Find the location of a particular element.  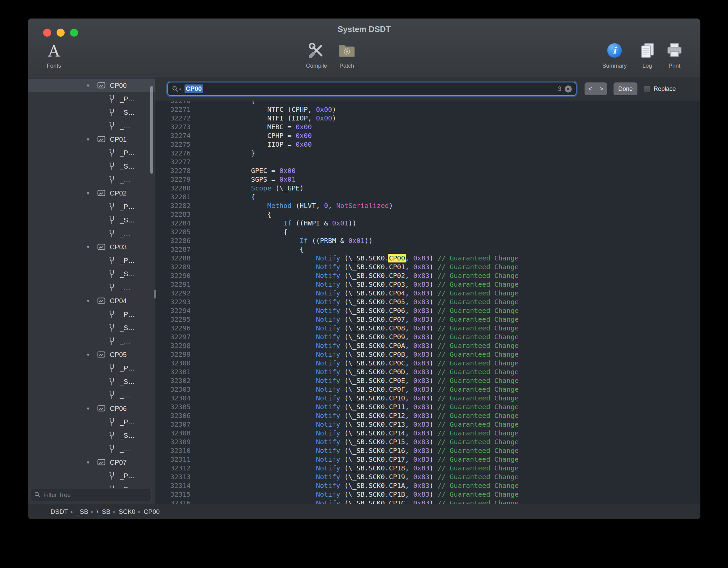

tree-item-cp07: ▼CP07 is located at coordinates (92, 462).